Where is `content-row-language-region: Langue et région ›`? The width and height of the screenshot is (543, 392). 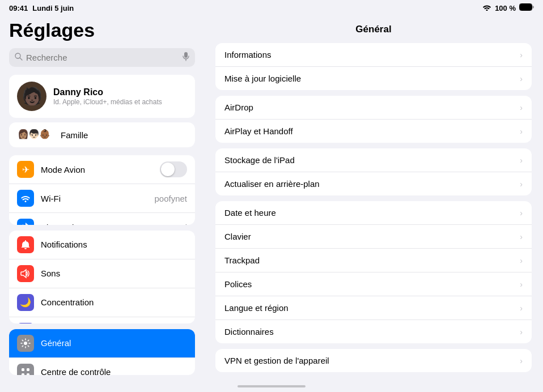 content-row-language-region: Langue et région › is located at coordinates (374, 308).